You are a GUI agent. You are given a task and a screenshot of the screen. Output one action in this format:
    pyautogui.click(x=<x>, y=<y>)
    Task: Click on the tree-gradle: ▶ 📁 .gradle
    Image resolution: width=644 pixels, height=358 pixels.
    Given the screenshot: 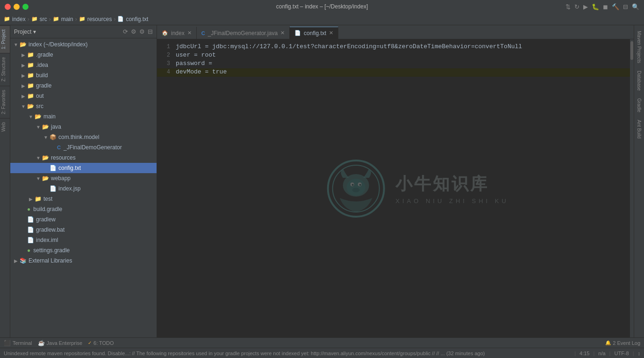 What is the action you would take?
    pyautogui.click(x=83, y=55)
    